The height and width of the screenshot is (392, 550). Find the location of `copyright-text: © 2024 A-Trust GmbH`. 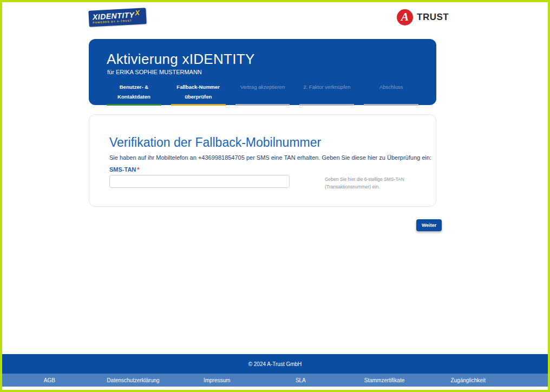

copyright-text: © 2024 A-Trust GmbH is located at coordinates (275, 364).